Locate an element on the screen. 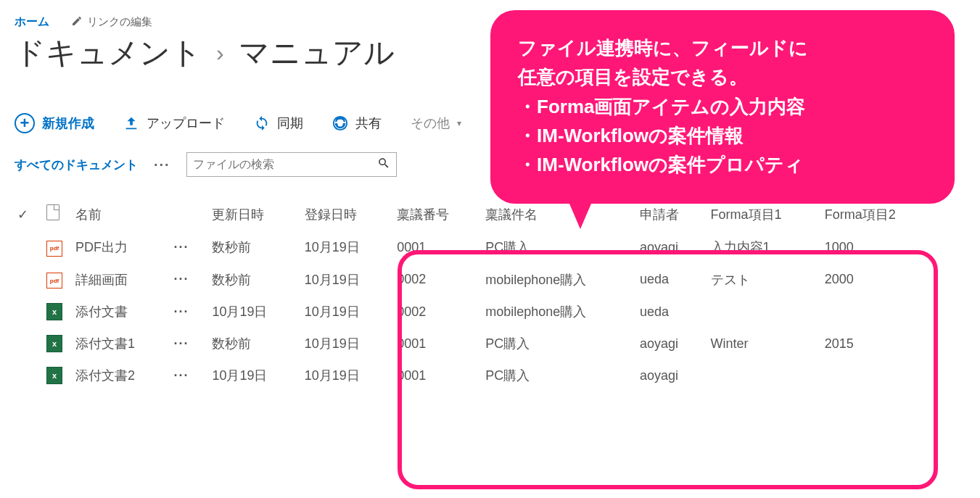 The height and width of the screenshot is (498, 980). column-name: 名前 is located at coordinates (122, 215).